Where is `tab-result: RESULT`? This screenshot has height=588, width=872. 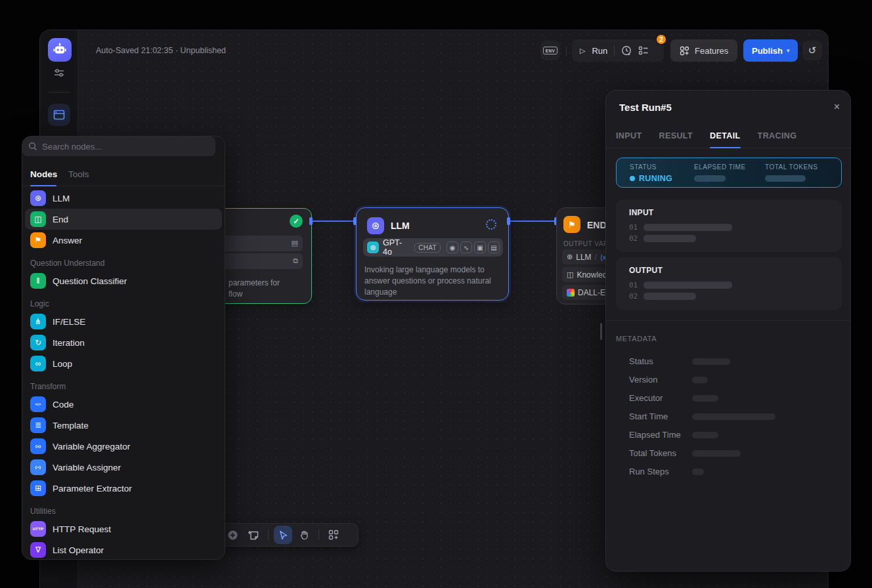
tab-result: RESULT is located at coordinates (676, 135).